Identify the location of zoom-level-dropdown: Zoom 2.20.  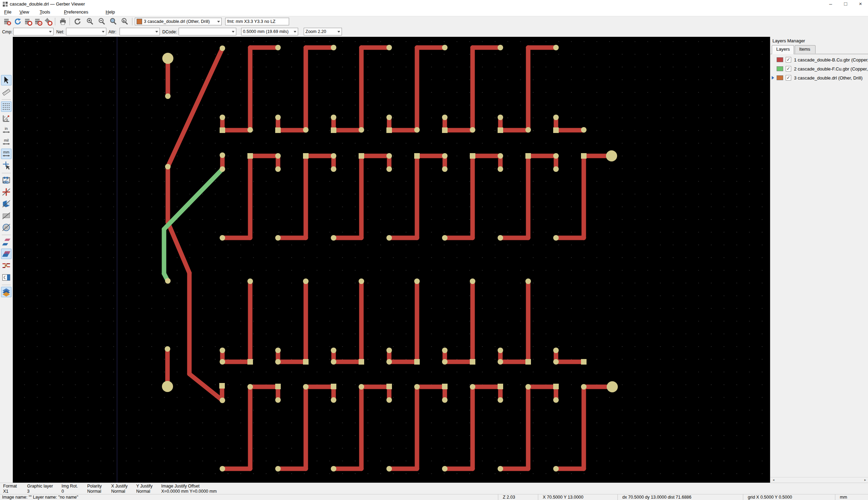
(323, 32).